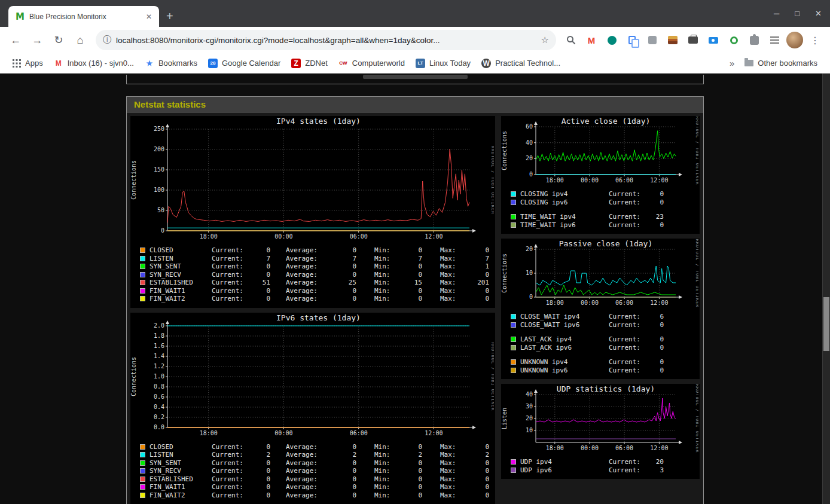 The width and height of the screenshot is (830, 504). Describe the element at coordinates (713, 41) in the screenshot. I see `camera-glyph` at that location.